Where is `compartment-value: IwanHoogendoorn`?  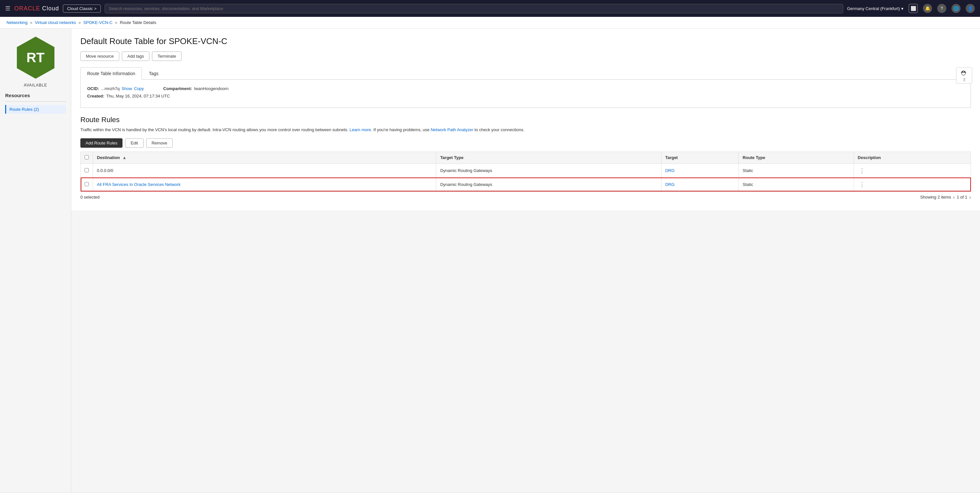
compartment-value: IwanHoogendoorn is located at coordinates (212, 89).